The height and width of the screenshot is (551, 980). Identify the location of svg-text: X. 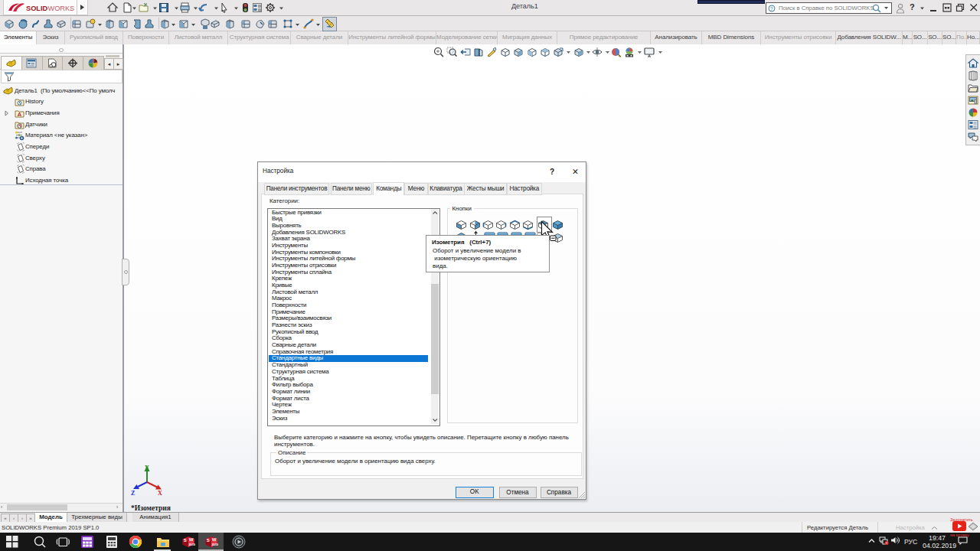
(160, 493).